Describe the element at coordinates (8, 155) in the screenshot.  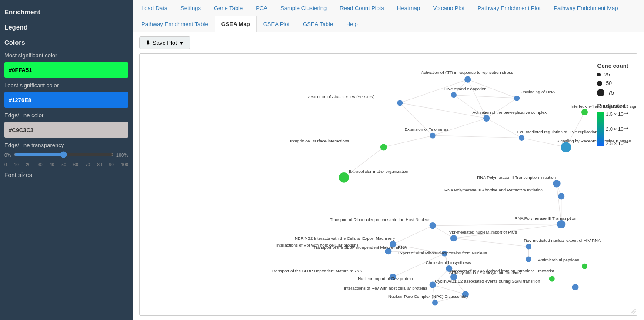
I see `slider-min-label: 0%` at that location.